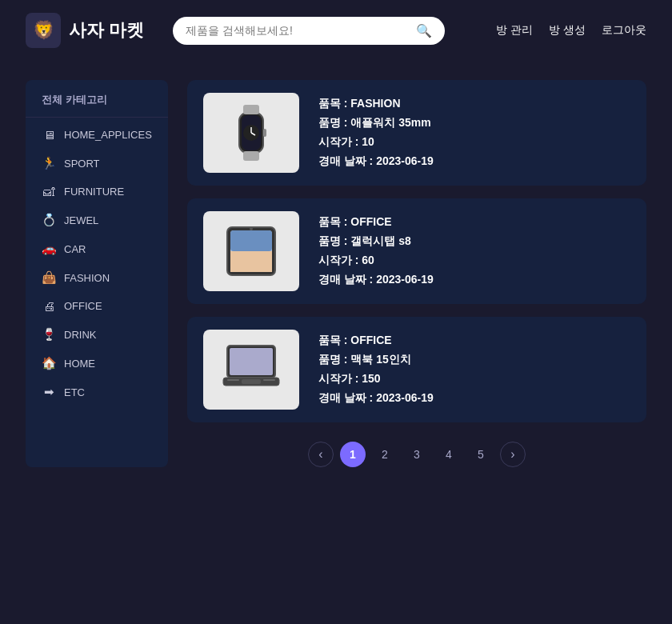 Image resolution: width=672 pixels, height=624 pixels. What do you see at coordinates (75, 250) in the screenshot?
I see `sidebar-label-car: CAR` at bounding box center [75, 250].